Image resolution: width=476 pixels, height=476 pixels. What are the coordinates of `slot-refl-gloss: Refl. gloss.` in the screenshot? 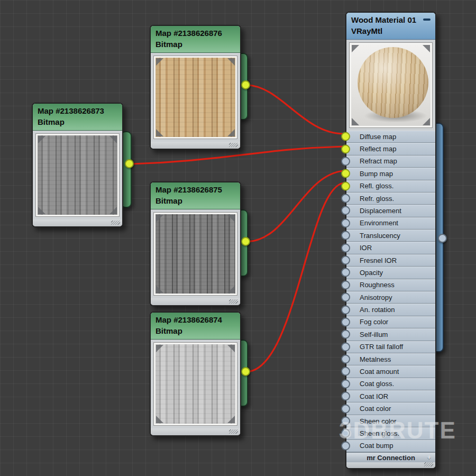 It's located at (391, 186).